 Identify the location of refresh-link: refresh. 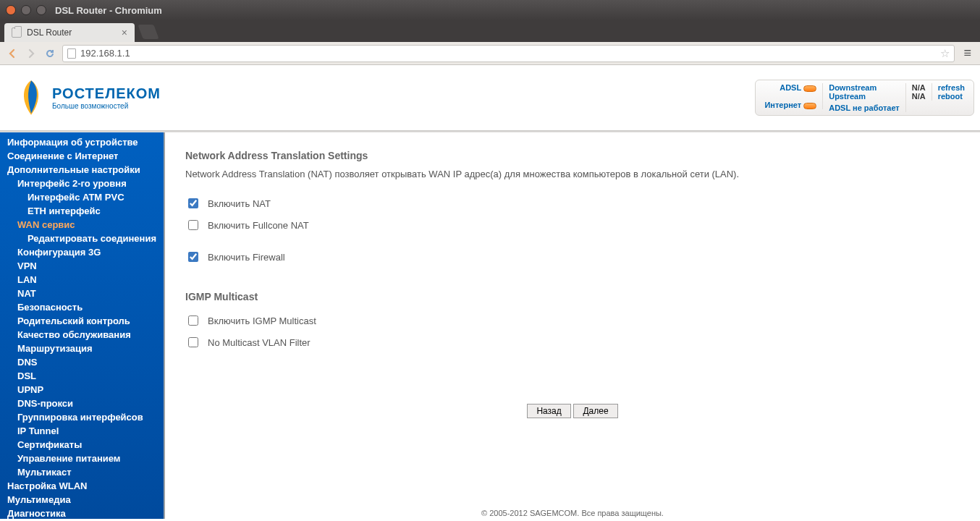
(951, 88).